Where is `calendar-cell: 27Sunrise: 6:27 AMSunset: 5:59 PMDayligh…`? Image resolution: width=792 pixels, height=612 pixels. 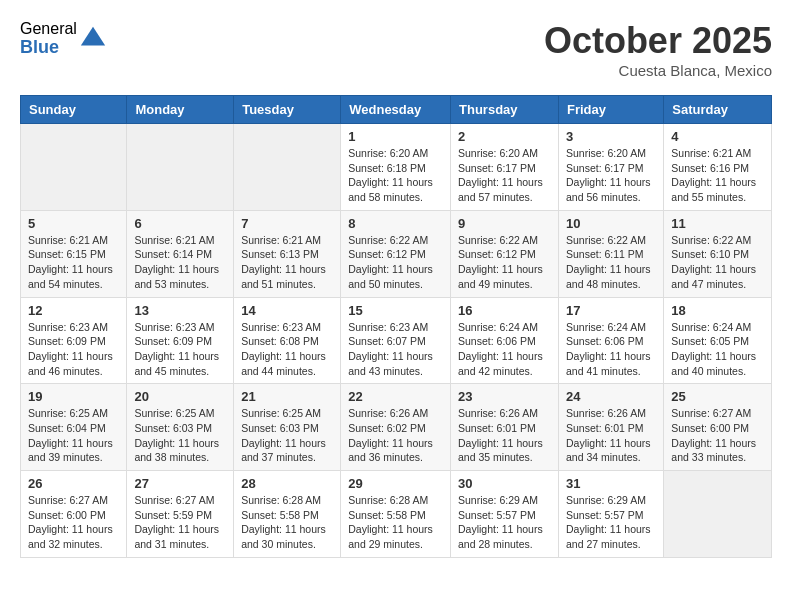
calendar-cell: 27Sunrise: 6:27 AMSunset: 5:59 PMDayligh… is located at coordinates (180, 514).